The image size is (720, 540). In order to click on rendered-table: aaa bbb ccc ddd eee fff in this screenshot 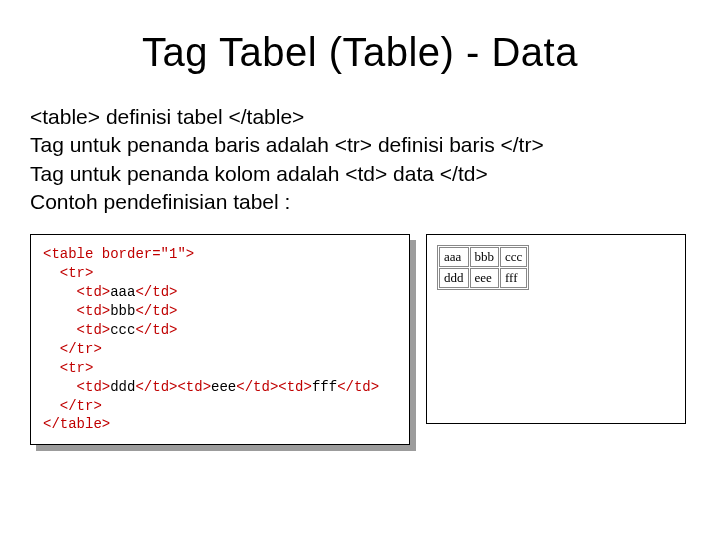, I will do `click(483, 268)`.